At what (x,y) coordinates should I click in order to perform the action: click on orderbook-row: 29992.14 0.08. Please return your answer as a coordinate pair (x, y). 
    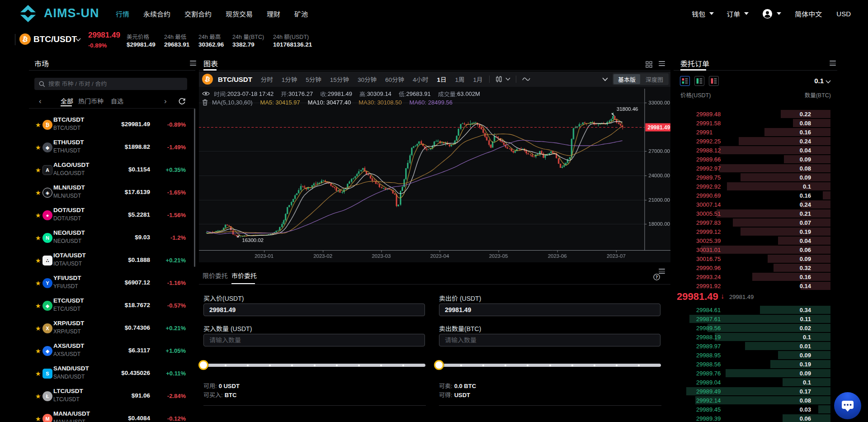
    Looking at the image, I should click on (755, 400).